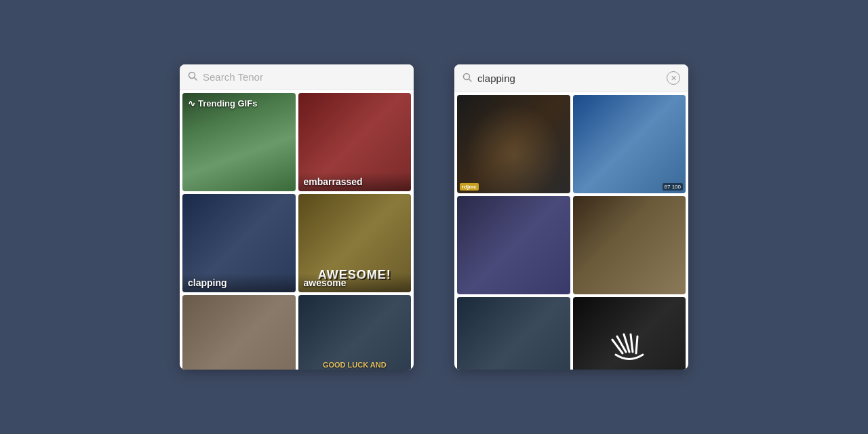 This screenshot has height=434, width=868. I want to click on trend-icon: ∿, so click(191, 103).